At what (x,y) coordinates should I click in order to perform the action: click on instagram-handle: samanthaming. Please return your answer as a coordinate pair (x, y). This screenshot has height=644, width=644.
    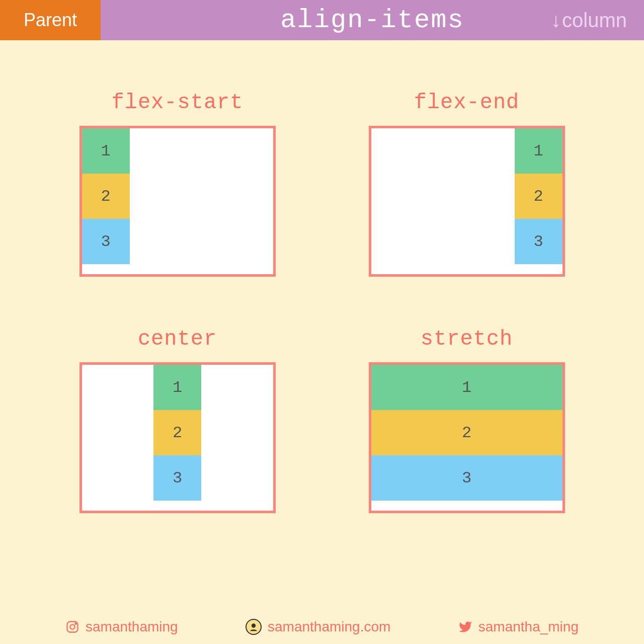
    Looking at the image, I should click on (132, 627).